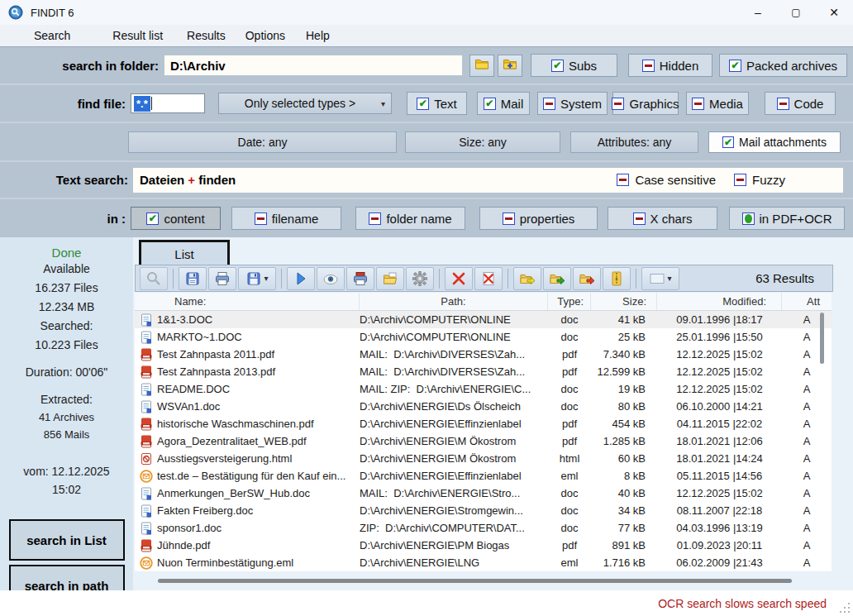  I want to click on type-graphics-checkbox: ✔ Graphics, so click(646, 103).